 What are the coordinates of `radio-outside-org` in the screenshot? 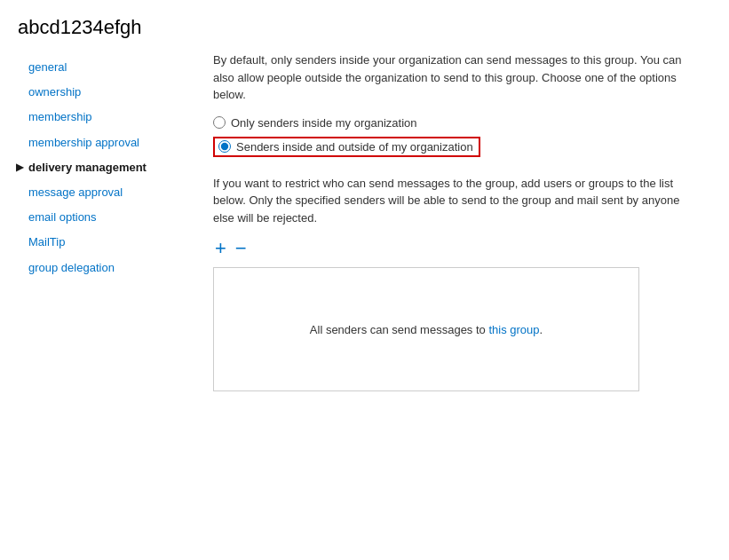 It's located at (225, 146).